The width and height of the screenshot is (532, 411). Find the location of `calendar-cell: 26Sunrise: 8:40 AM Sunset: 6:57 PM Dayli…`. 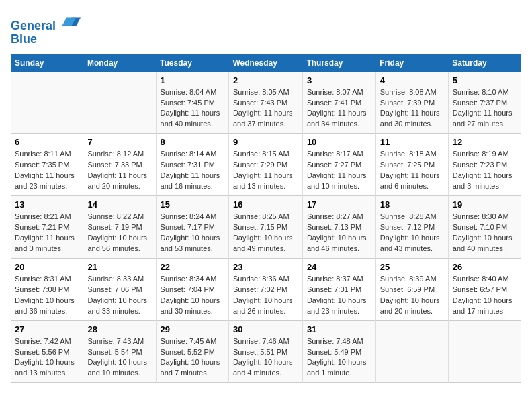

calendar-cell: 26Sunrise: 8:40 AM Sunset: 6:57 PM Dayli… is located at coordinates (485, 289).